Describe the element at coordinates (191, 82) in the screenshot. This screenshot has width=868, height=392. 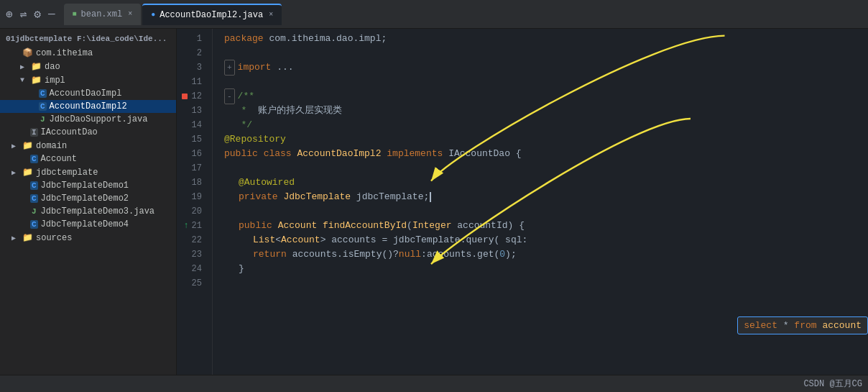
I see `line-num-11: 11` at that location.